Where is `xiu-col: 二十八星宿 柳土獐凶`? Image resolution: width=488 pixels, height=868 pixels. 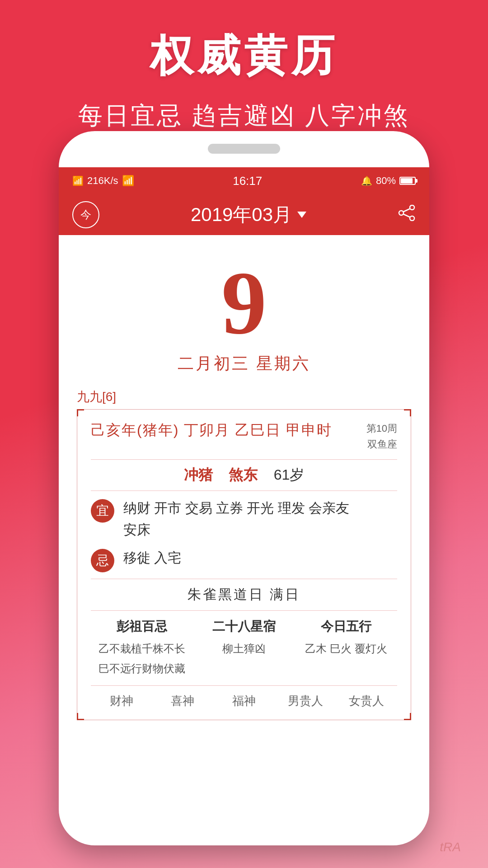 xiu-col: 二十八星宿 柳土獐凶 is located at coordinates (244, 648).